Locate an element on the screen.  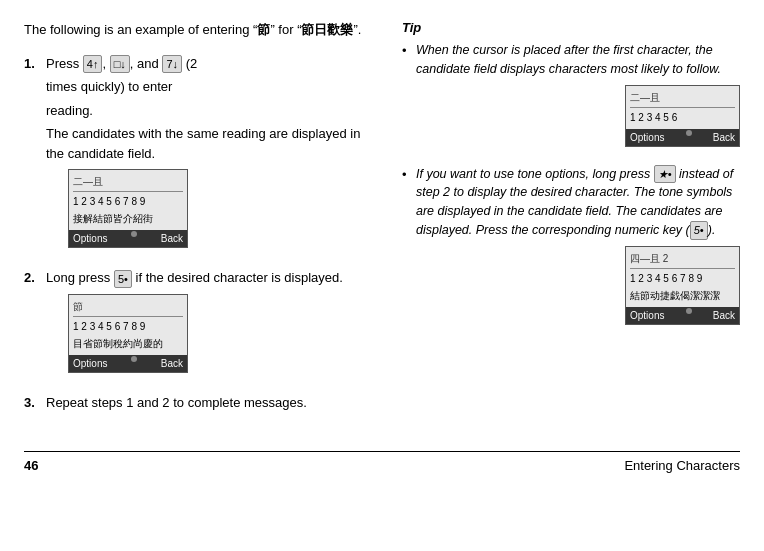
screen-1-words: 接解結節皆介紹街 is located at coordinates (128, 218).